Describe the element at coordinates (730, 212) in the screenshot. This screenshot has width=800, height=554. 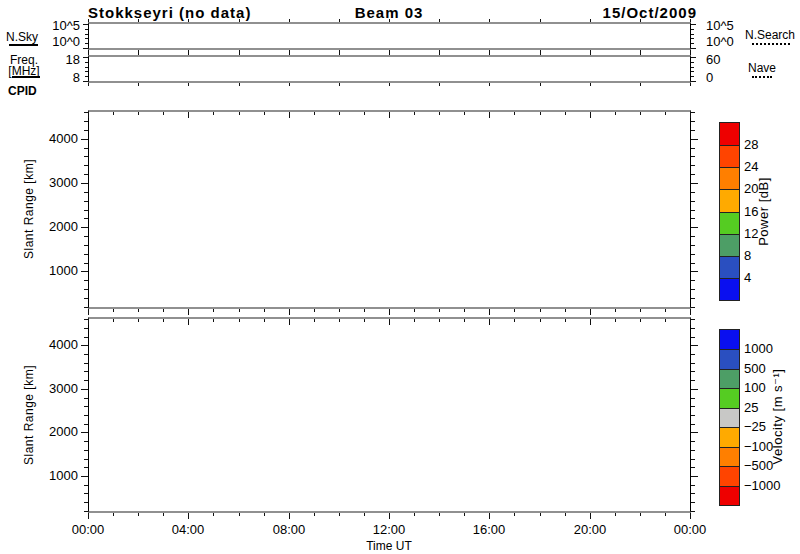
I see `power-colorbar` at that location.